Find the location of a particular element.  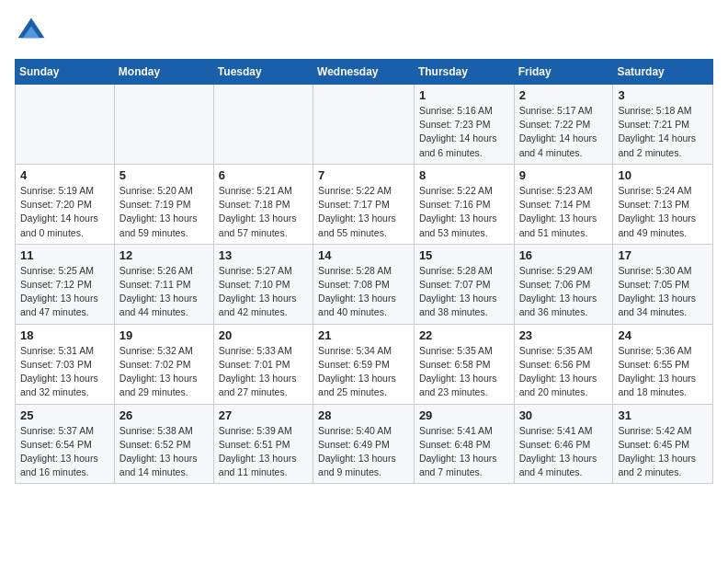

day-info: Sunrise: 5:42 AM Sunset: 6:45 PM Dayligh… is located at coordinates (663, 453).